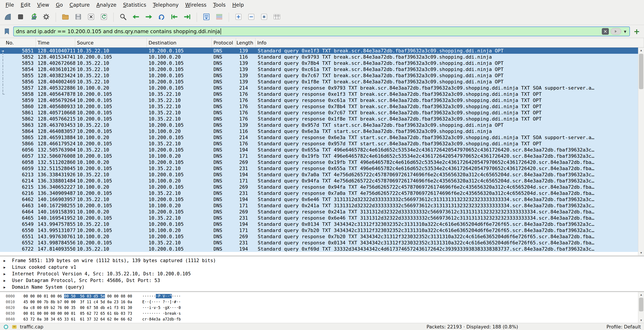  I want to click on save-file-button, so click(78, 17).